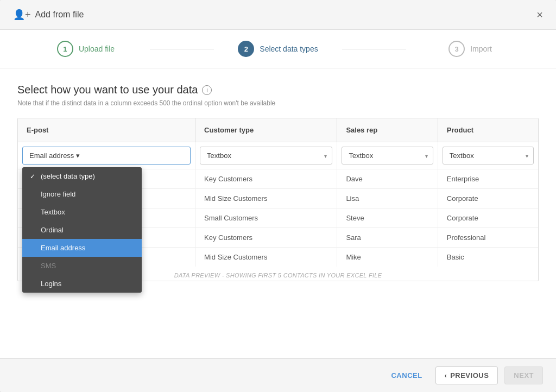 The width and height of the screenshot is (556, 392). Describe the element at coordinates (106, 156) in the screenshot. I see `epost-dropdown-cell: Email address ▾ ✓ (select data type)` at that location.